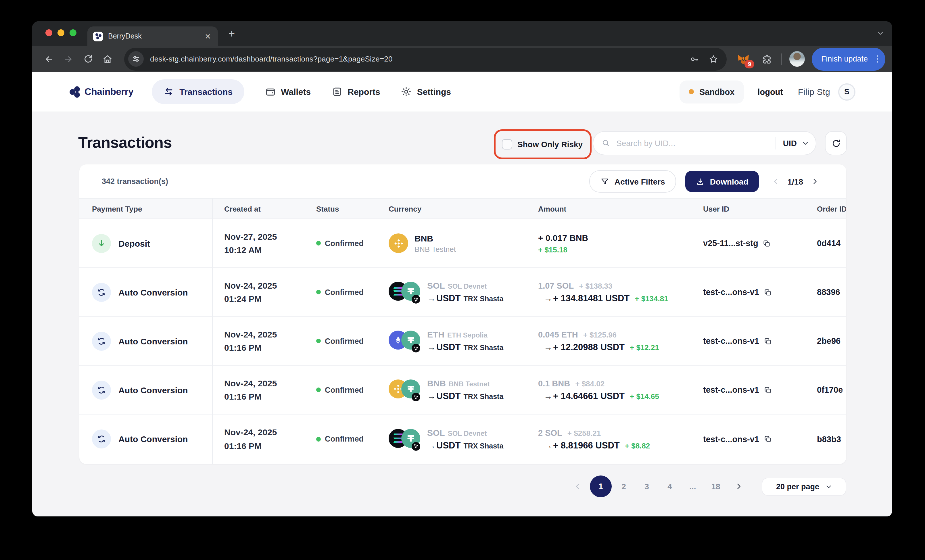  Describe the element at coordinates (426, 59) in the screenshot. I see `address-bar: desk-stg.chainberry.com/dashboard/transa…` at that location.